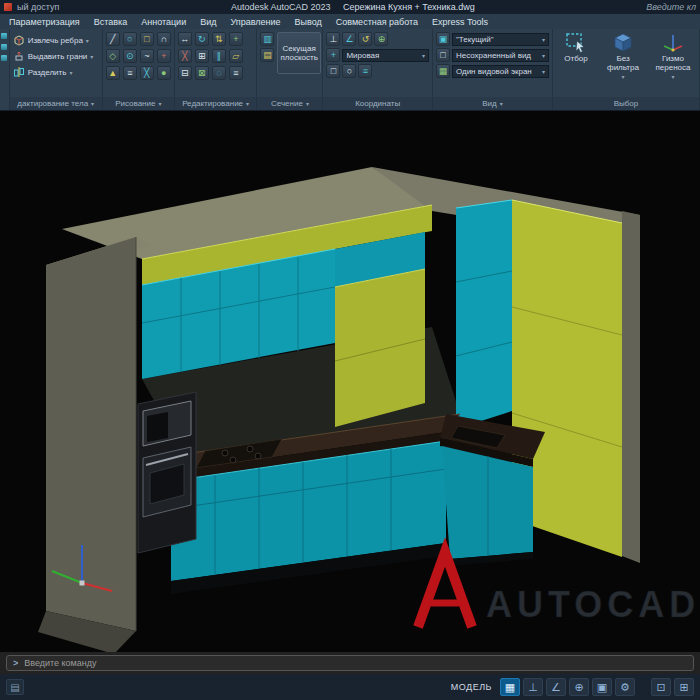  Describe the element at coordinates (365, 39) in the screenshot. I see `ucs-previous-icon: ↺` at that location.